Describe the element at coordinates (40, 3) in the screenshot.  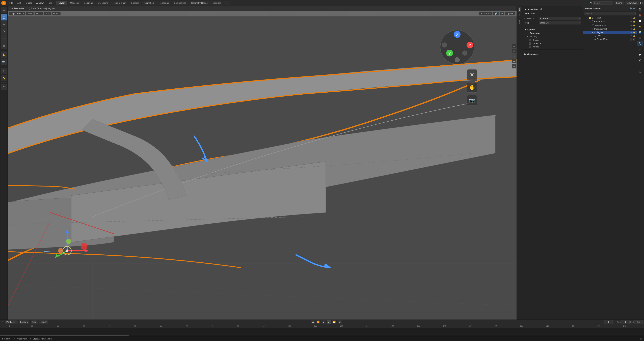
I see `menu-window: Window` at that location.